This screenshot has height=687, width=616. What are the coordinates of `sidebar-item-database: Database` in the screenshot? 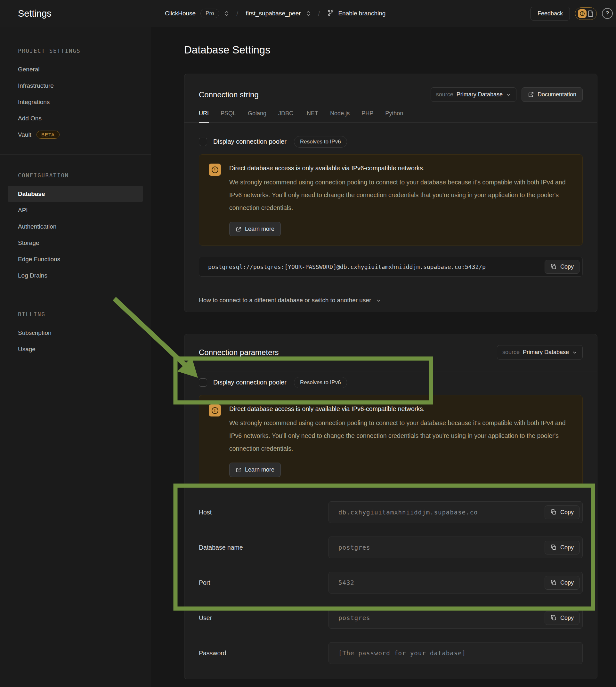 It's located at (75, 194).